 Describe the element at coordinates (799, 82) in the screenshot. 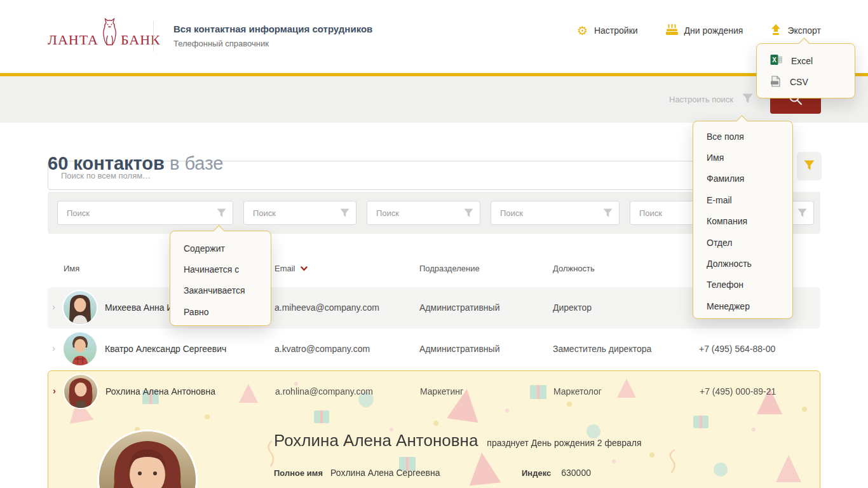

I see `export-csv-label: CSV` at that location.